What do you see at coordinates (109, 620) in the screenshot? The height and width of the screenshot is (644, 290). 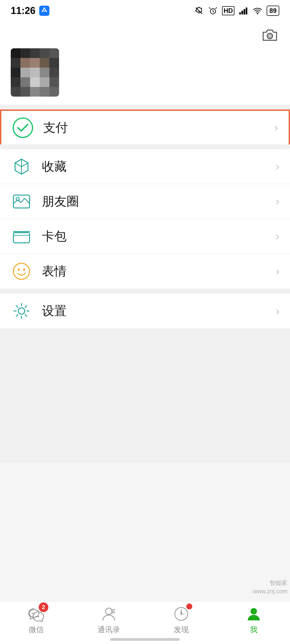 I see `nav-item-contacts: 通讯录` at bounding box center [109, 620].